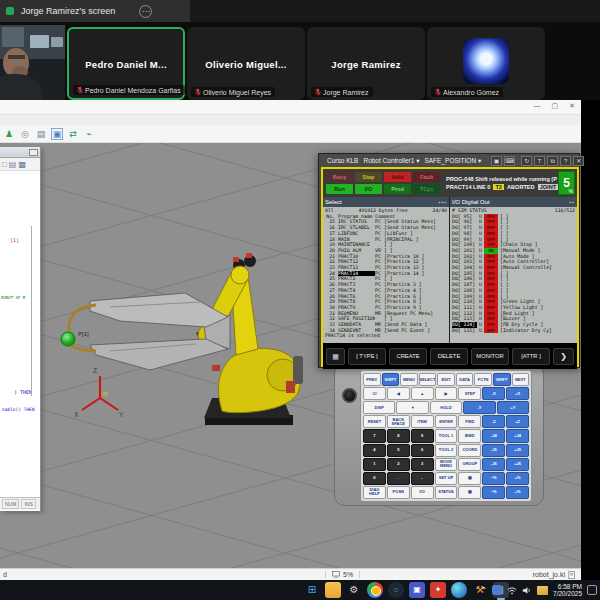  What do you see at coordinates (513, 408) in the screenshot?
I see `pendant-key: +Y` at bounding box center [513, 408].